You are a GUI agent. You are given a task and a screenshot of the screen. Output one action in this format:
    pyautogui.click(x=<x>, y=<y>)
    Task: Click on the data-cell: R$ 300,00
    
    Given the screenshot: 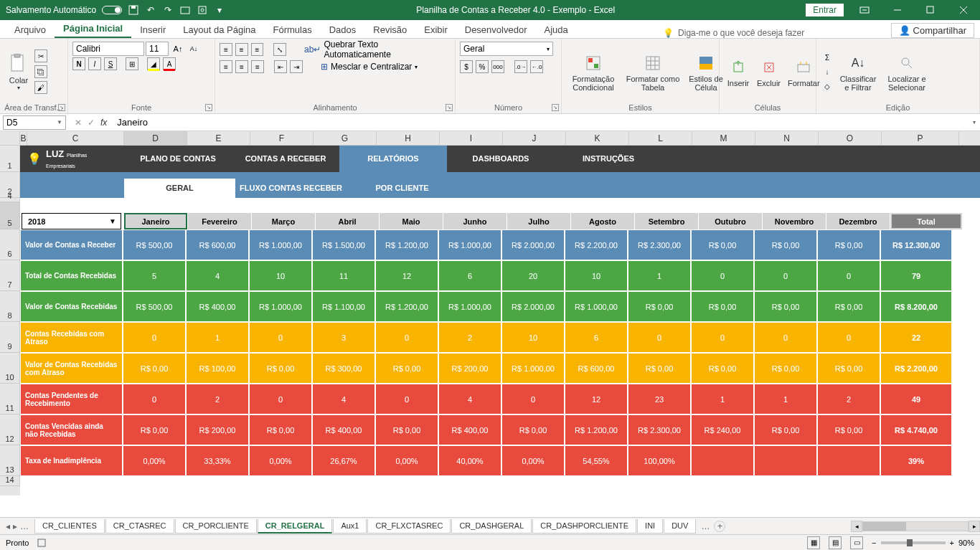 What is the action you would take?
    pyautogui.click(x=344, y=369)
    